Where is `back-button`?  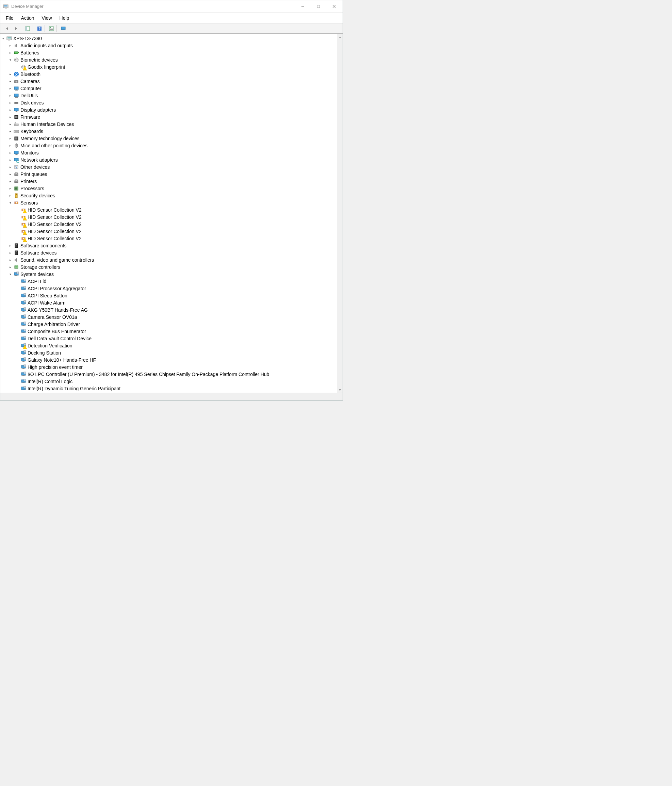 back-button is located at coordinates (8, 28).